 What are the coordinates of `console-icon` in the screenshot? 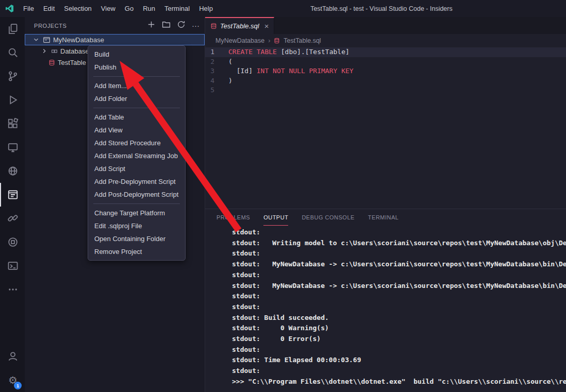 It's located at (12, 266).